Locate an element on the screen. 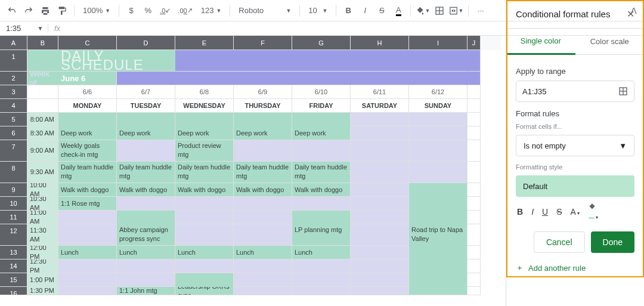 The image size is (644, 306). decrease-decimal-button: .0↙ is located at coordinates (165, 11).